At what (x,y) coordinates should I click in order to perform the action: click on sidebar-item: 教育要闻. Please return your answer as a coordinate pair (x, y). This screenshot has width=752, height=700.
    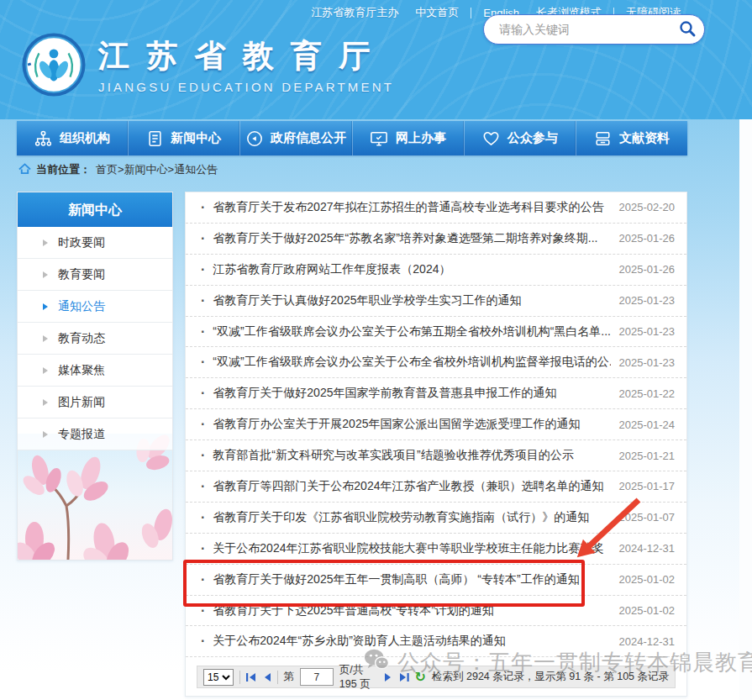
    Looking at the image, I should click on (95, 275).